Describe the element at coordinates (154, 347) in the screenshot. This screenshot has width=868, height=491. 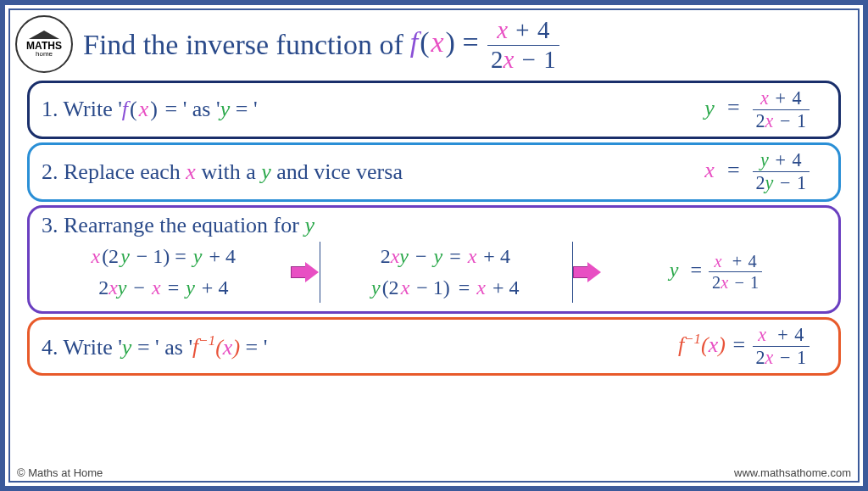
I see `step-4-label: 4. Write 'y = ' as 'f−1(x) = '` at that location.